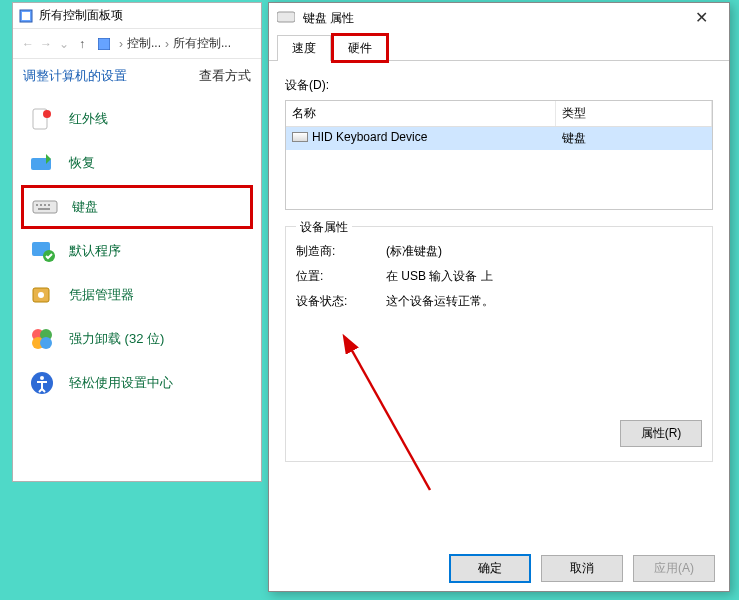  I want to click on cp-item-label: 红外线, so click(88, 119).